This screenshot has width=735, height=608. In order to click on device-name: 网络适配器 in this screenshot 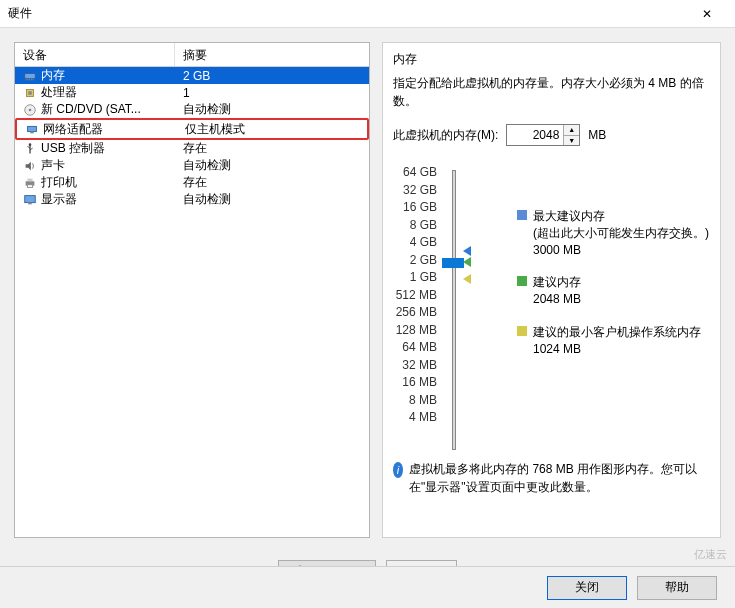, I will do `click(73, 130)`.